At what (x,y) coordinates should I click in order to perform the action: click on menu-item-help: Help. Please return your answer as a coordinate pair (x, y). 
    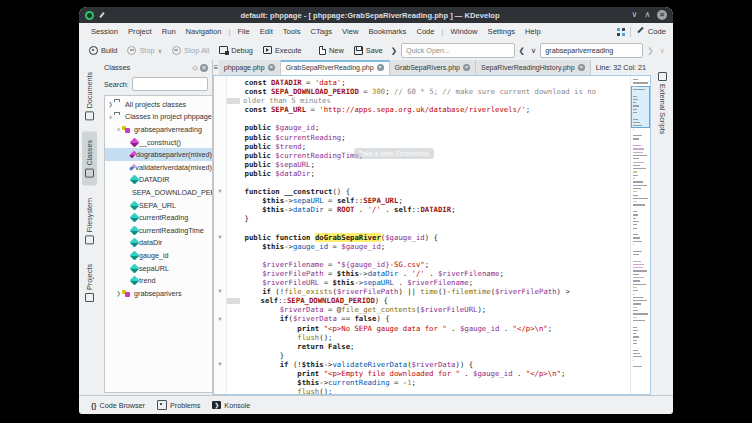
    Looking at the image, I should click on (533, 32).